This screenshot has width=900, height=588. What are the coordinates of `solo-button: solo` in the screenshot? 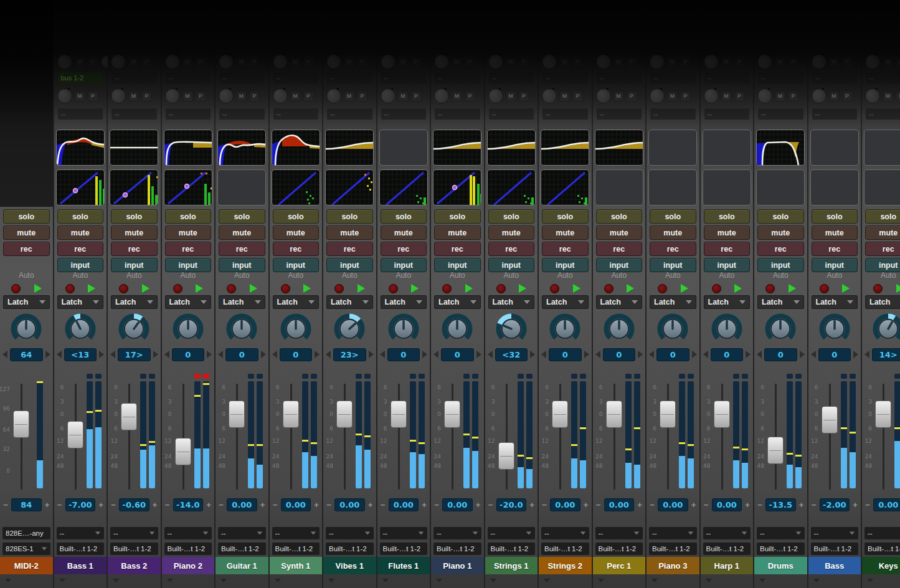 It's located at (81, 217).